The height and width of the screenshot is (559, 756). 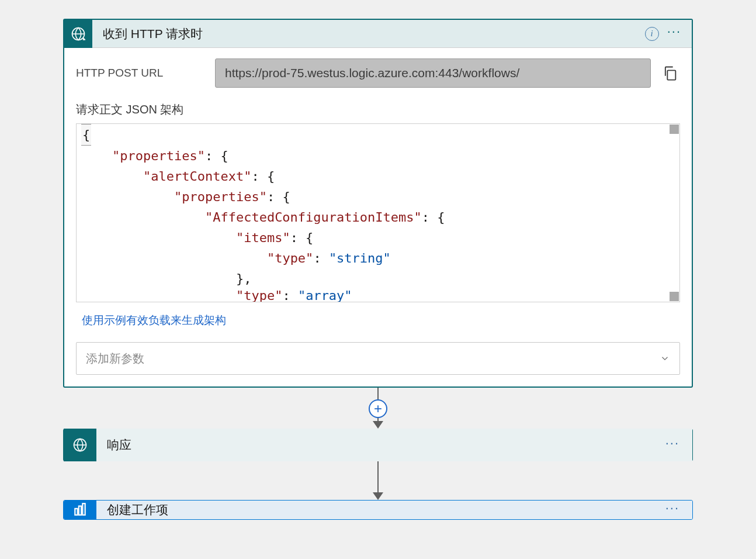 I want to click on trigger-more-menu: ···, so click(x=674, y=34).